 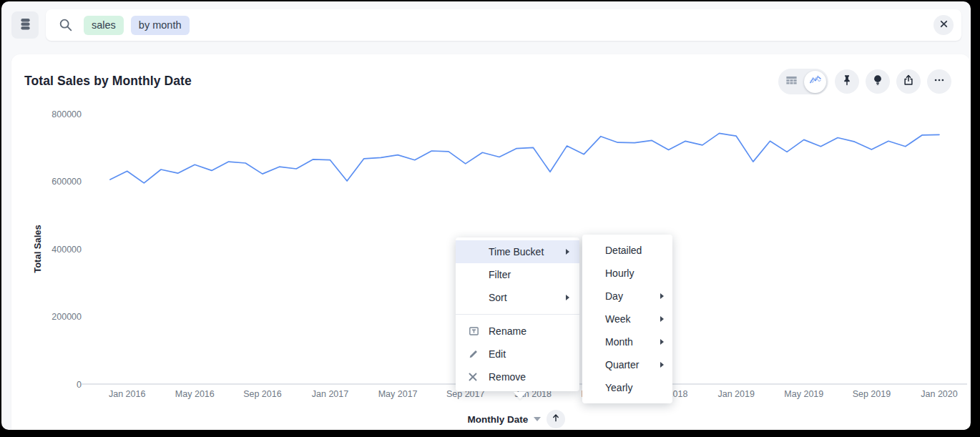 What do you see at coordinates (627, 296) in the screenshot?
I see `submenu-item-day: Day` at bounding box center [627, 296].